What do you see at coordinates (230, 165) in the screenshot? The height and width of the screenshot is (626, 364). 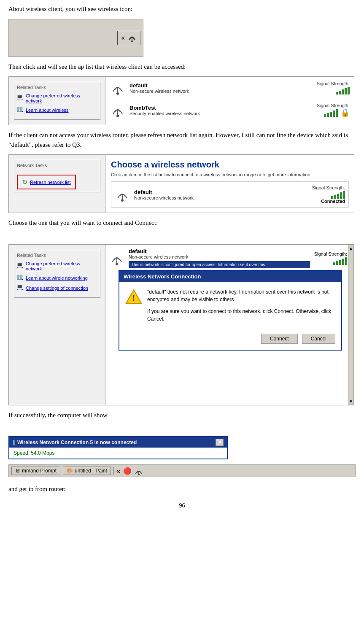 I see `choose-network-title: Choose a wireless network` at bounding box center [230, 165].